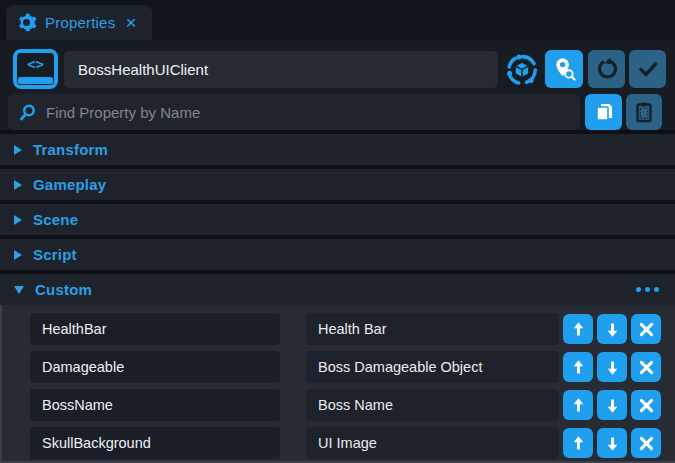  What do you see at coordinates (338, 150) in the screenshot?
I see `section-header-transform: Transform` at bounding box center [338, 150].